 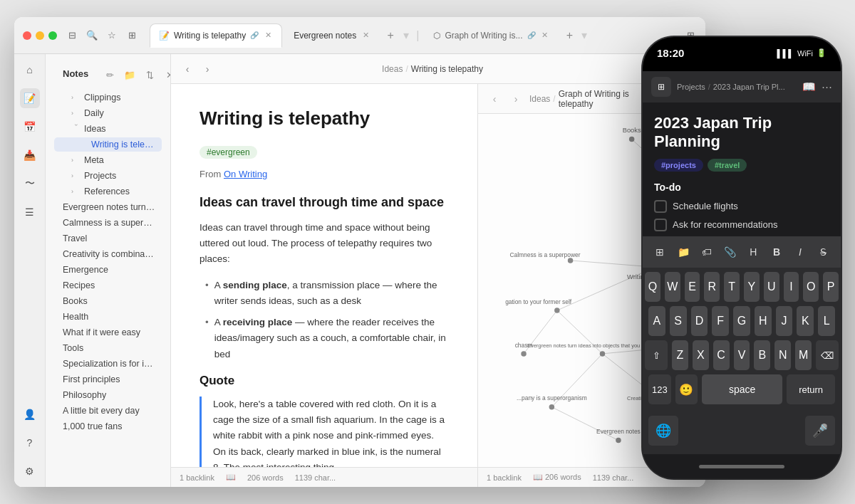 What do you see at coordinates (700, 321) in the screenshot?
I see `key-d: D` at bounding box center [700, 321].